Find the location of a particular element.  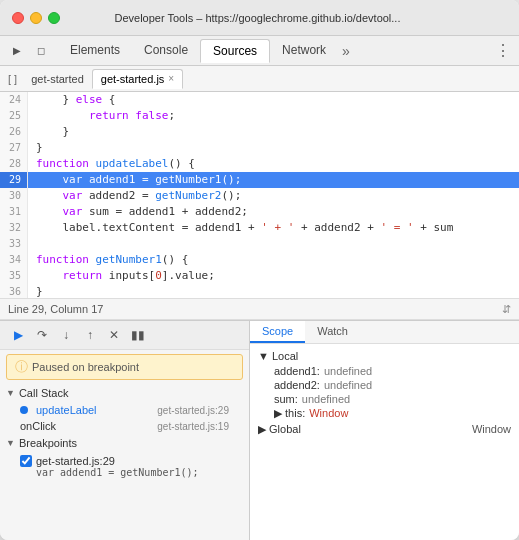

step-over-button: ↷ is located at coordinates (42, 335).